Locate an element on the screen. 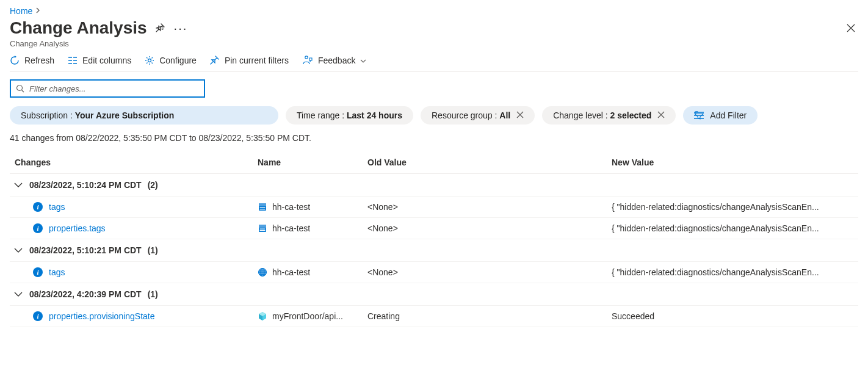 This screenshot has height=376, width=868. pill-subscription-label: Subscription : is located at coordinates (48, 115).